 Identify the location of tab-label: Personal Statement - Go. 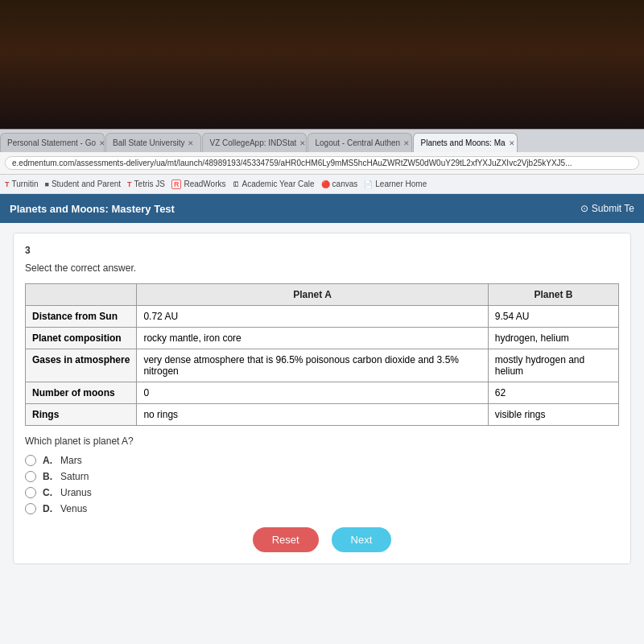
(52, 143).